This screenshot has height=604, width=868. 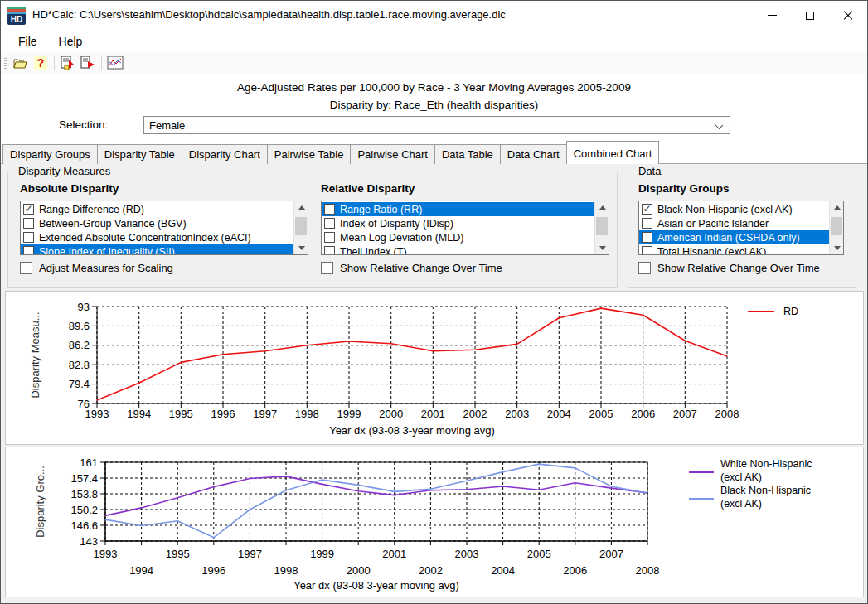 What do you see at coordinates (309, 154) in the screenshot?
I see `tab-pairwise-table: Pairwise Table` at bounding box center [309, 154].